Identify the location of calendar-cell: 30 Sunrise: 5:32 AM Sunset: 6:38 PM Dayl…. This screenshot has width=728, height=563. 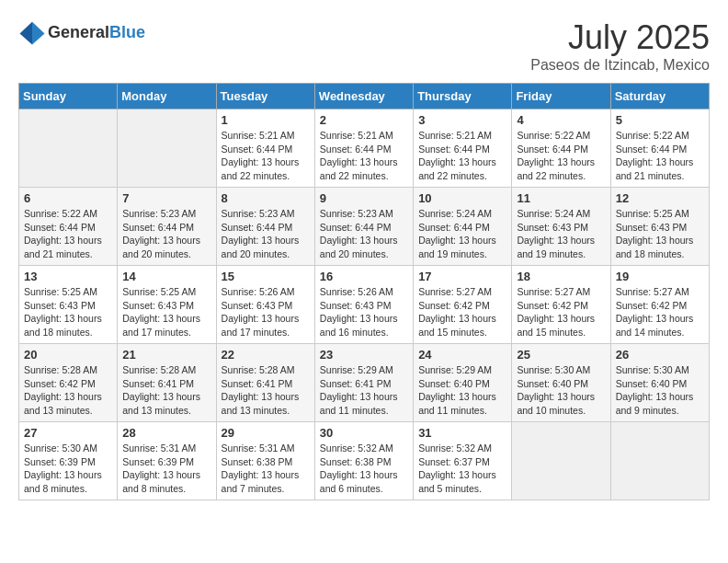
(364, 462).